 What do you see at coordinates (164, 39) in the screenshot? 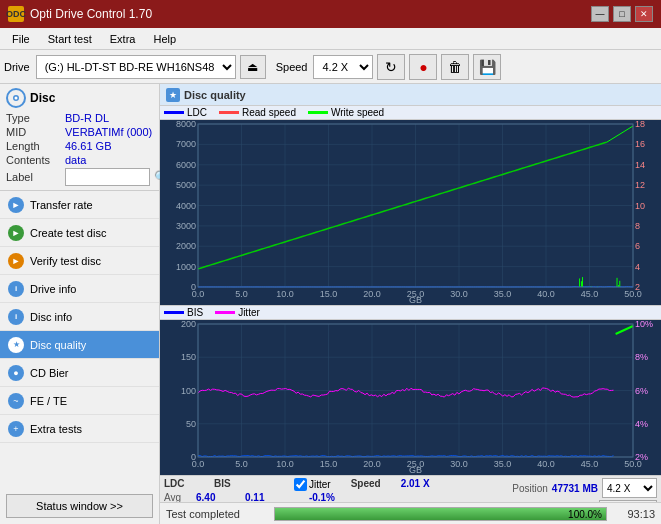
I see `menu-help: Help` at bounding box center [164, 39].